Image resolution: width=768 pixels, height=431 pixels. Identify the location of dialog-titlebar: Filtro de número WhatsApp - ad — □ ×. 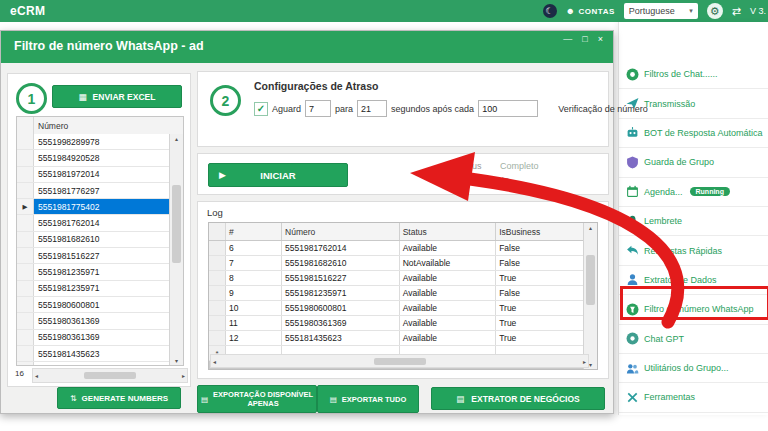
(307, 47).